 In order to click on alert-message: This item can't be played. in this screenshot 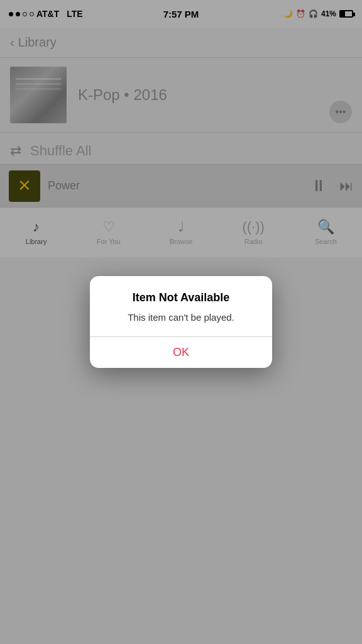, I will do `click(181, 317)`.